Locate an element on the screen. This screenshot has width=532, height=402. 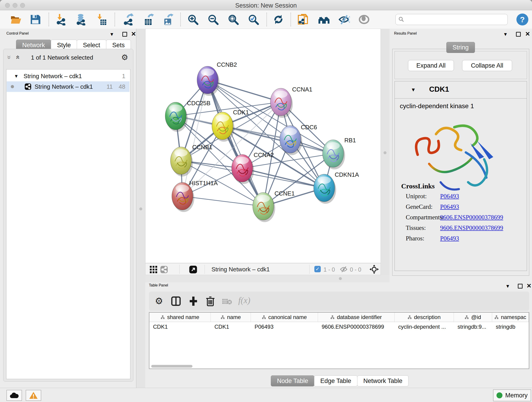
save-session-icon is located at coordinates (35, 19).